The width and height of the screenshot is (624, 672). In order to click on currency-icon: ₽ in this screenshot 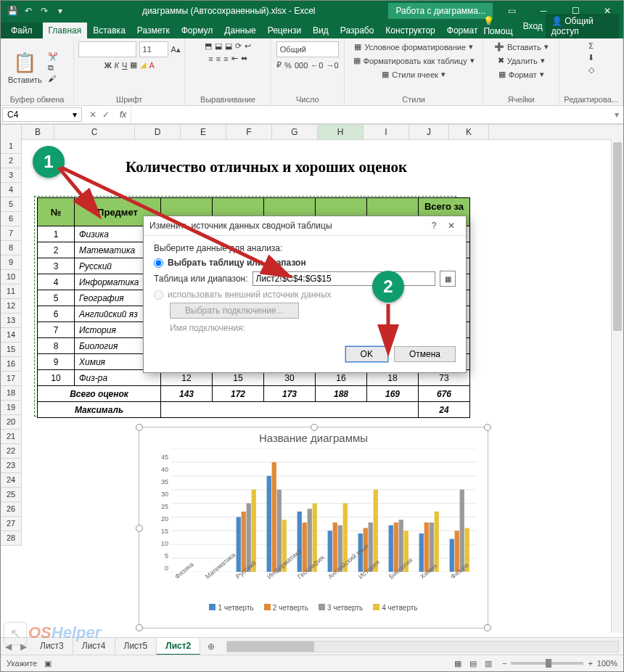, I will do `click(279, 65)`.